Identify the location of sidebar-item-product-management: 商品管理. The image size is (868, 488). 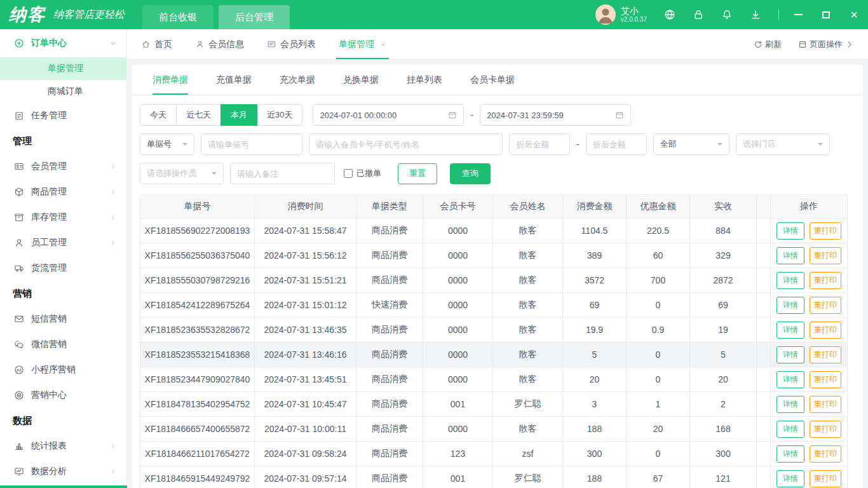
(64, 192).